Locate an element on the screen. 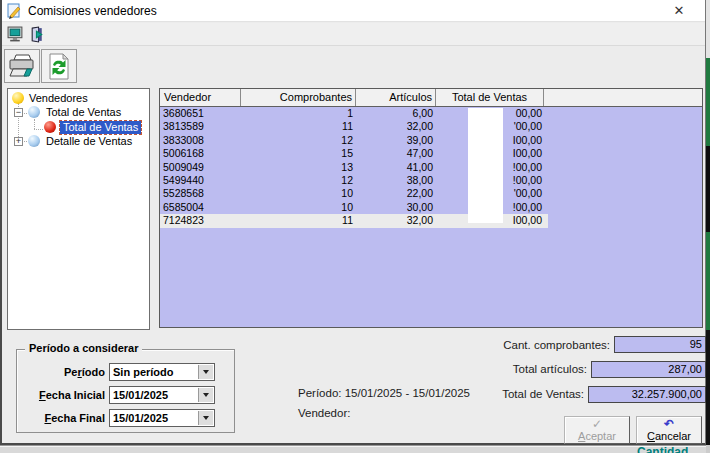  tree-panel: Vendedores − Total de Ventas Total de Ve… is located at coordinates (78, 209).